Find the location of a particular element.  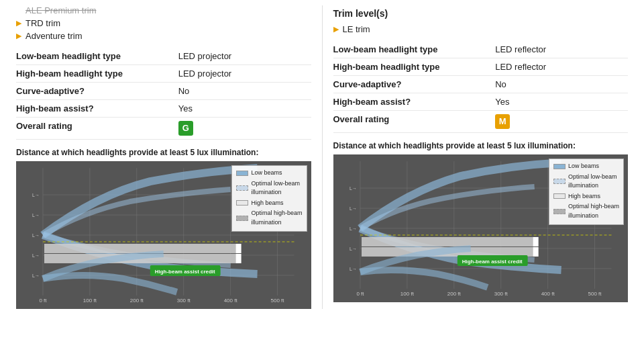

right-legend-high-beams: High beams is located at coordinates (586, 197).